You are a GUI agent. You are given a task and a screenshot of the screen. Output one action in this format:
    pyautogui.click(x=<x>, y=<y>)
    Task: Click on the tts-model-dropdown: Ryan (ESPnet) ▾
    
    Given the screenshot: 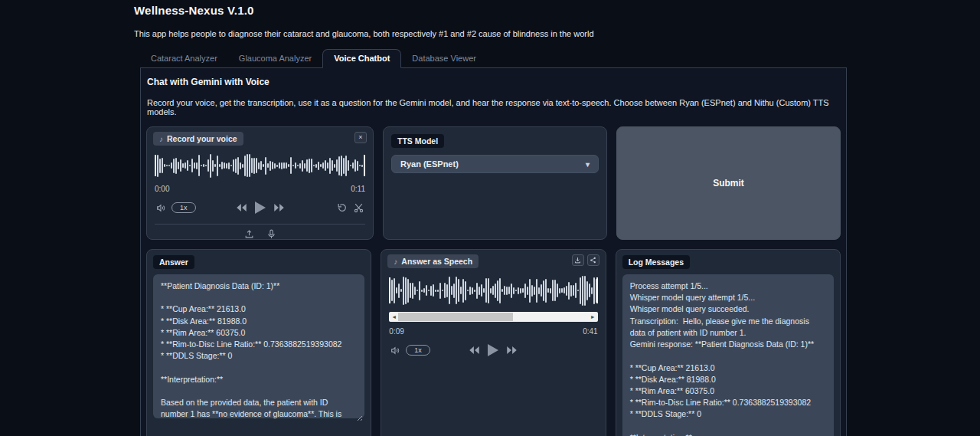 What is the action you would take?
    pyautogui.click(x=495, y=164)
    